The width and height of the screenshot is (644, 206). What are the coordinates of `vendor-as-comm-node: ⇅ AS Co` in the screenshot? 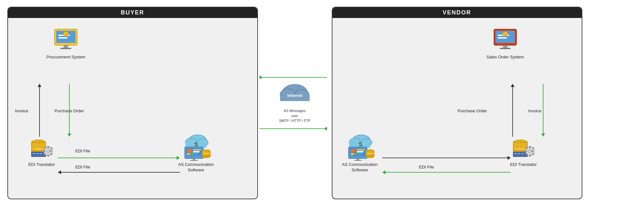 It's located at (360, 153).